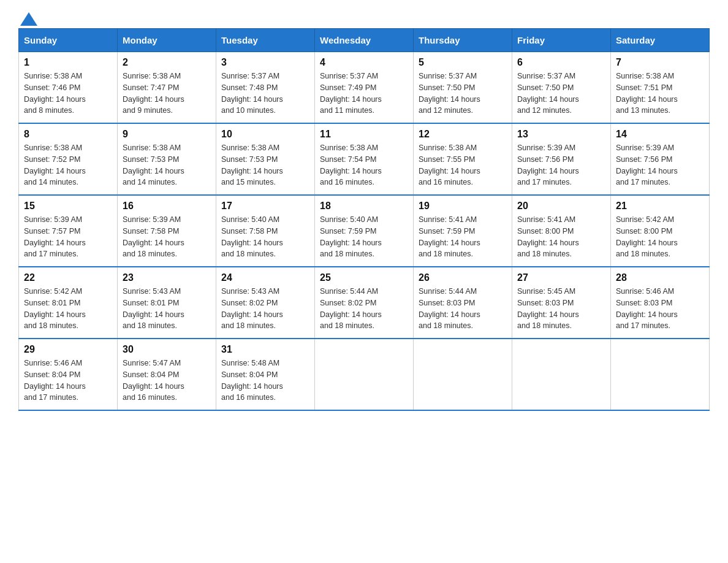 This screenshot has width=728, height=563. Describe the element at coordinates (68, 63) in the screenshot. I see `day-number: 1` at that location.